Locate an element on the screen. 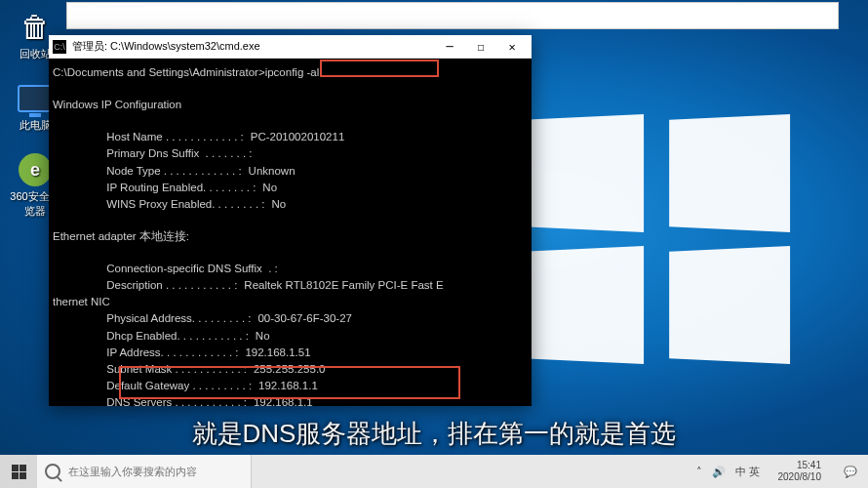 The width and height of the screenshot is (868, 488). tray-chevron-icon: ˄ is located at coordinates (699, 472).